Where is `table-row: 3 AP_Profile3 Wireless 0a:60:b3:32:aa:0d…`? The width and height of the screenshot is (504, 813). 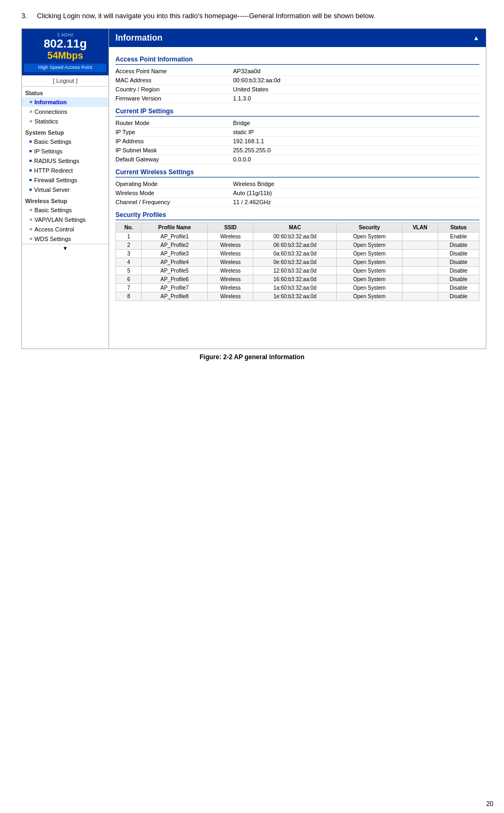
table-row: 3 AP_Profile3 Wireless 0a:60:b3:32:aa:0d… is located at coordinates (298, 253).